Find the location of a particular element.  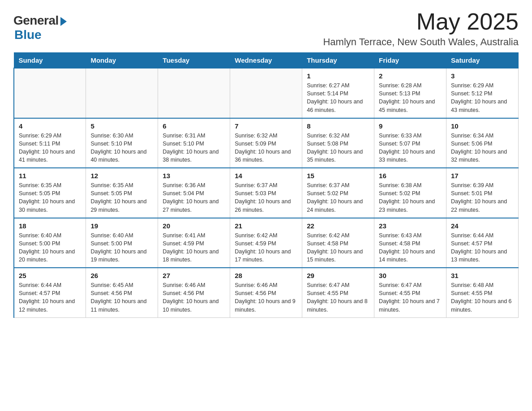

page-header: General Blue May 2025 Hamlyn Terrace, Ne… is located at coordinates (266, 29).